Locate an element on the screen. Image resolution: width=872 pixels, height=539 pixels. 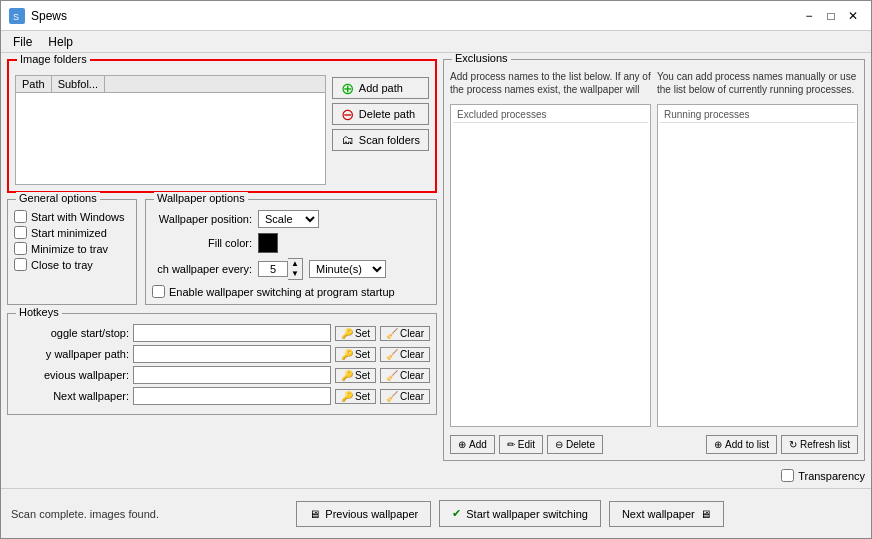
delete-icon: ⊖ is located at coordinates (348, 114).